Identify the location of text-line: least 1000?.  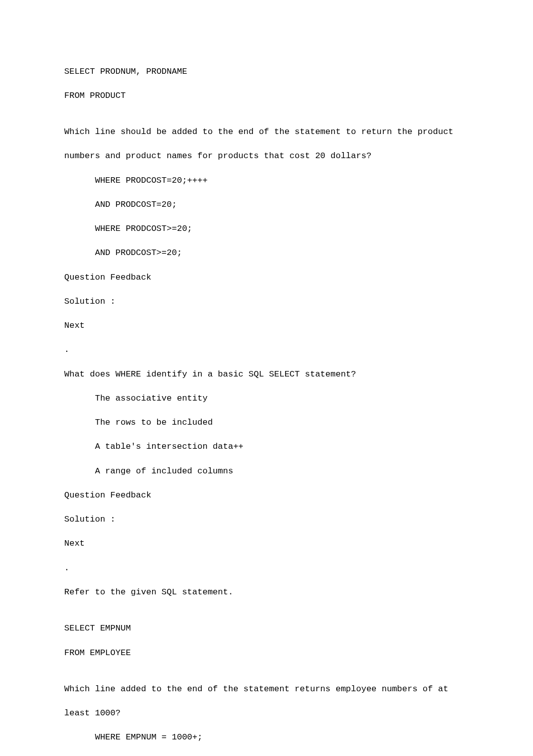
(266, 713).